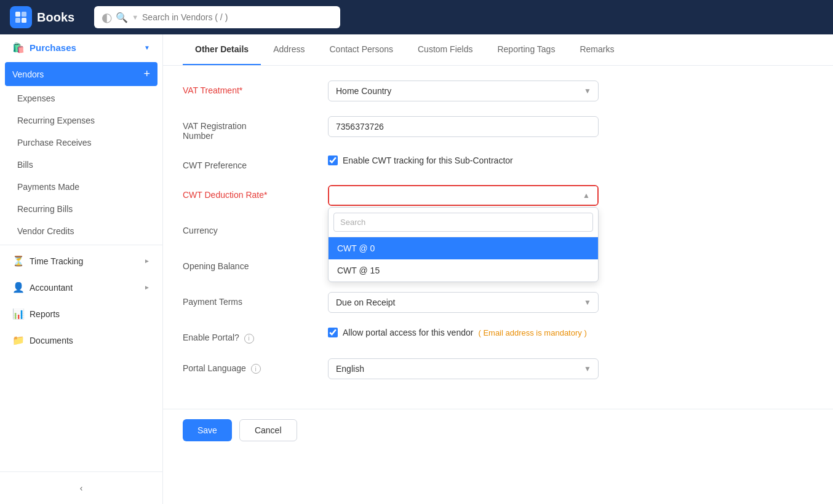  I want to click on reports-icon: 📊, so click(18, 313).